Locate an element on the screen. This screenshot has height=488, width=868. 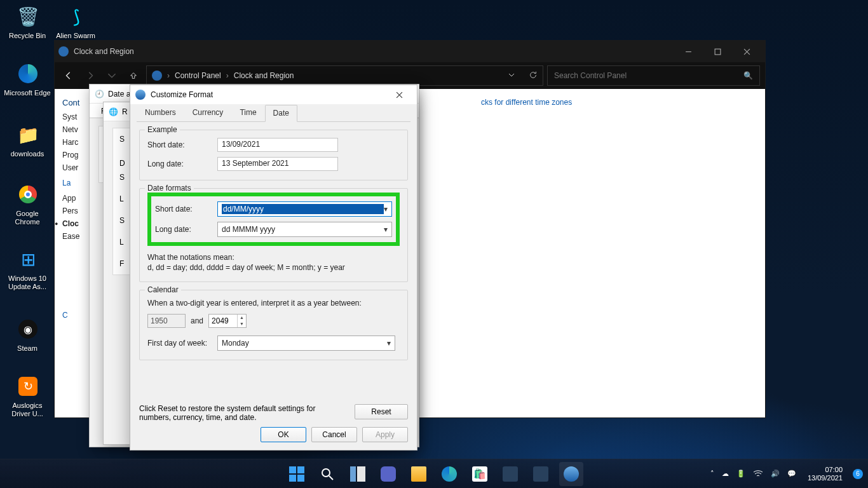
edge-icon is located at coordinates (28, 74).